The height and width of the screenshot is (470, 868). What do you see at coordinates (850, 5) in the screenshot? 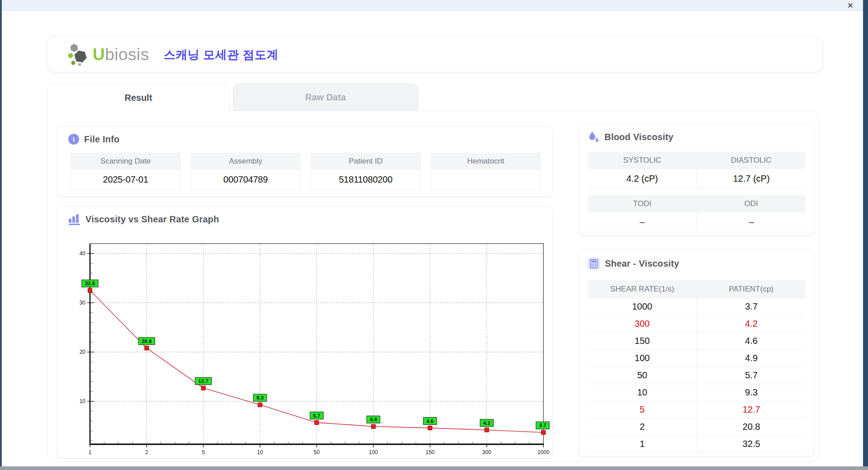
I see `close-icon: ✕` at bounding box center [850, 5].